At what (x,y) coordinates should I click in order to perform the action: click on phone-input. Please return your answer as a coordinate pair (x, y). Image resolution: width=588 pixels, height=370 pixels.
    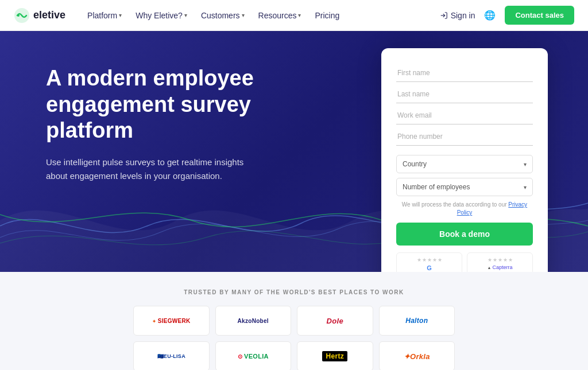
    Looking at the image, I should click on (465, 137).